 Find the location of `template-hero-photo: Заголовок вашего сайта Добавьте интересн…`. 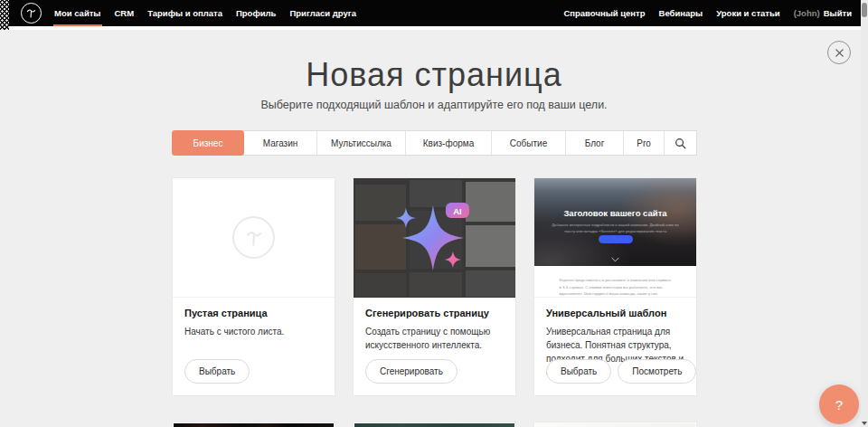

template-hero-photo: Заголовок вашего сайта Добавьте интересн… is located at coordinates (615, 223).